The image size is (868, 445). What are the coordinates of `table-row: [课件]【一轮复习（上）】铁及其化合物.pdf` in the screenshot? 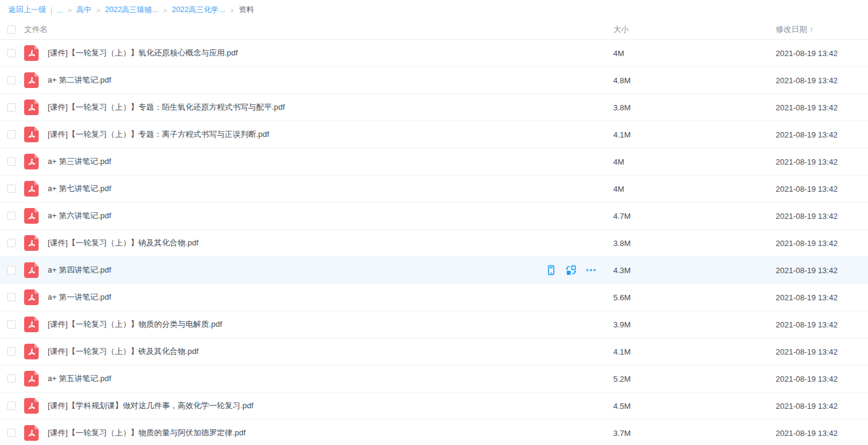 It's located at (434, 352).